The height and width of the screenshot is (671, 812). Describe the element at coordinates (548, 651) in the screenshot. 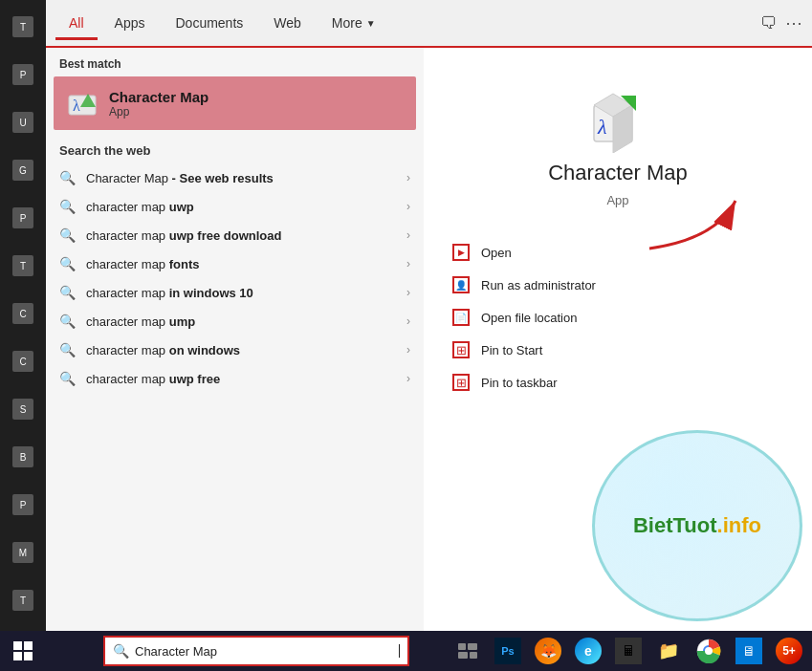

I see `firefox-icon: 🦊` at that location.